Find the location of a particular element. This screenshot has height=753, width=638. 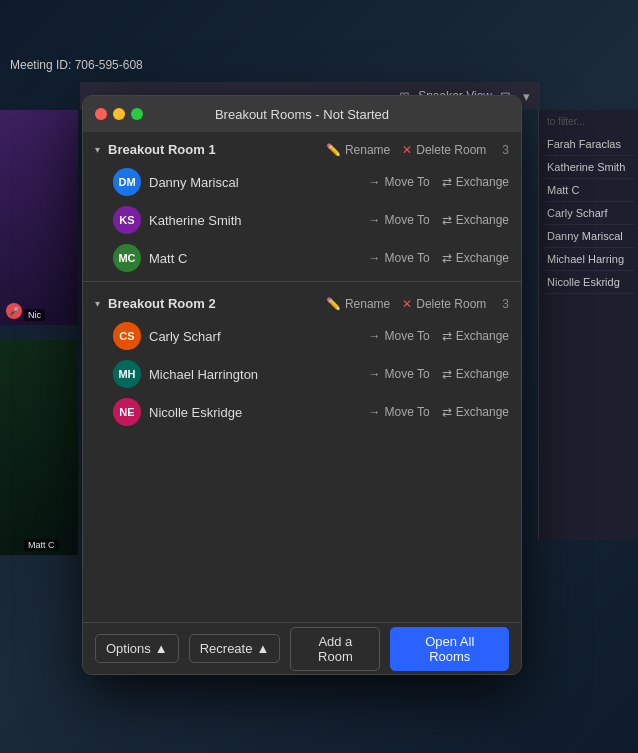

participant-row-carly: CS Carly Scharf → Move To ⇄ Exchange is located at coordinates (302, 336).